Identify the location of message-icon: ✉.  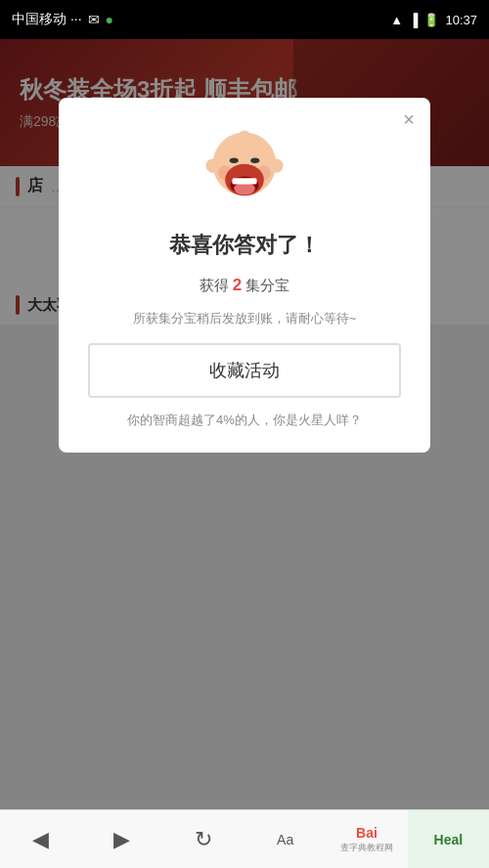
(94, 20).